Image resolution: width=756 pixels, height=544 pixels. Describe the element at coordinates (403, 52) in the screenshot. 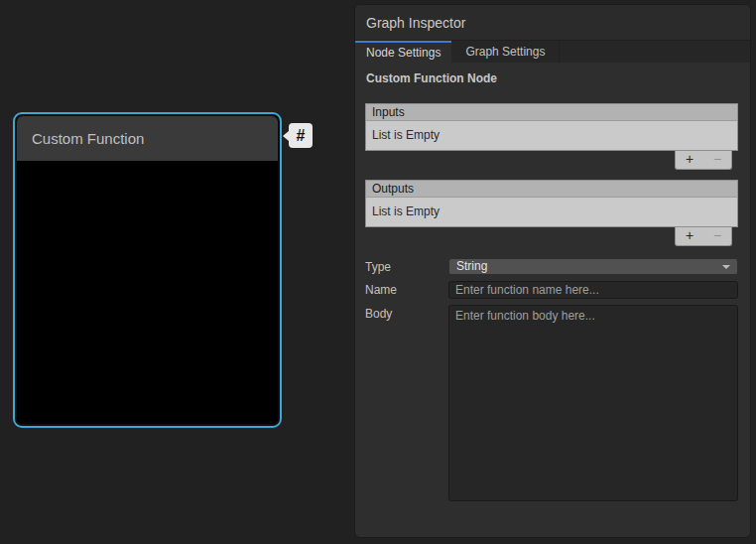

I see `tab-node-settings: Node Settings` at that location.